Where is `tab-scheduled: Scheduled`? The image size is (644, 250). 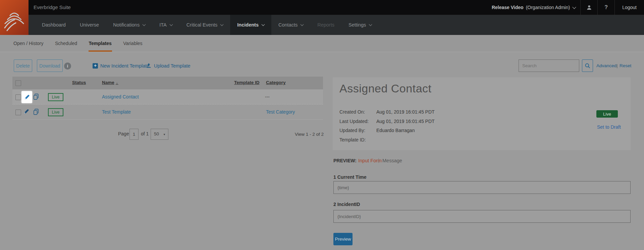
tab-scheduled: Scheduled is located at coordinates (66, 43).